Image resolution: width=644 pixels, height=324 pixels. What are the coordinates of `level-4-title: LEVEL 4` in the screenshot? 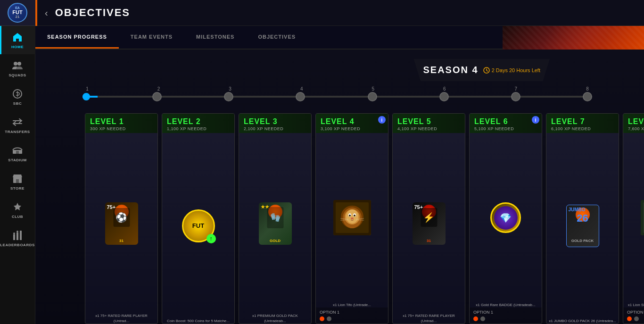 It's located at (352, 122).